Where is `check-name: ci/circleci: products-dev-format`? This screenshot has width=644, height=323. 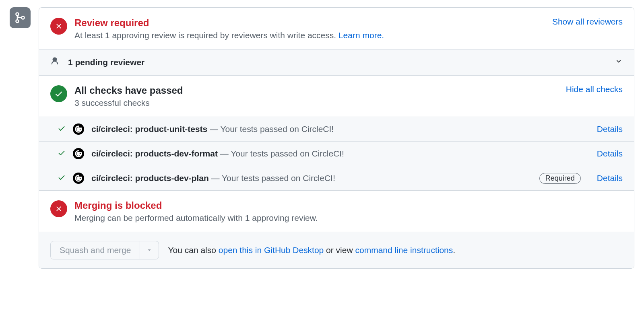
check-name: ci/circleci: products-dev-format is located at coordinates (155, 154).